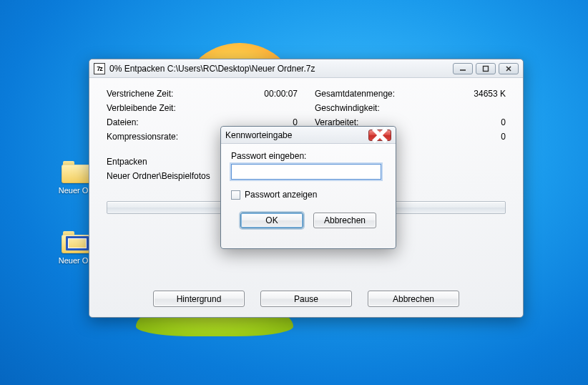 This screenshot has width=588, height=385. I want to click on password-dialog-body: Passwort eingeben: Passwort anzeigen OK …, so click(308, 186).